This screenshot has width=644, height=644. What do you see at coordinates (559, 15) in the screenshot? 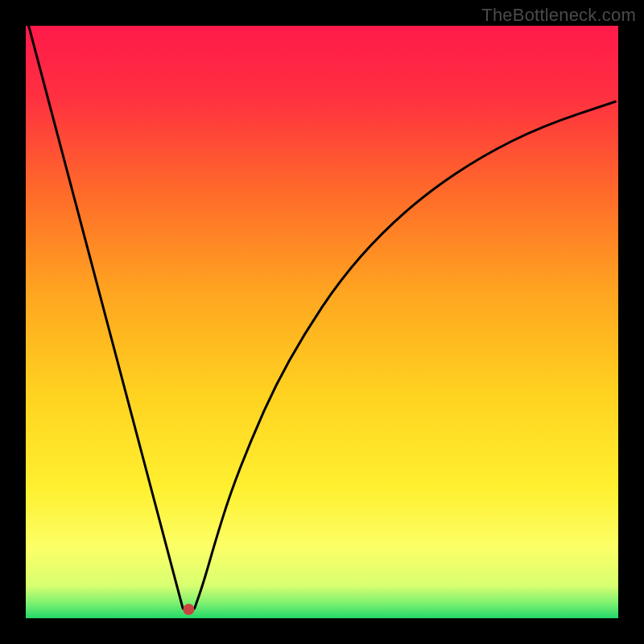
I see `watermark-text: TheBottleneck.com` at bounding box center [559, 15].